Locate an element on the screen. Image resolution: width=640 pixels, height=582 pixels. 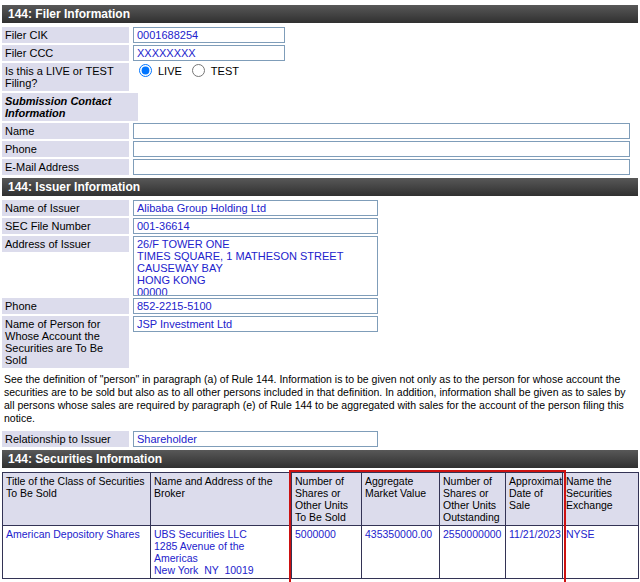
col-approx-date-of-sale: Approximate Date of Sale is located at coordinates (534, 498).